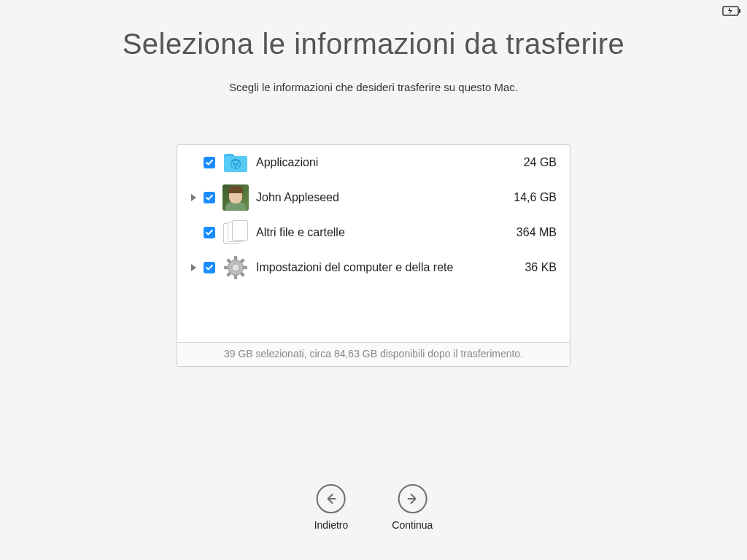  Describe the element at coordinates (374, 198) in the screenshot. I see `list-item: John Appleseed 14,6 GB` at that location.